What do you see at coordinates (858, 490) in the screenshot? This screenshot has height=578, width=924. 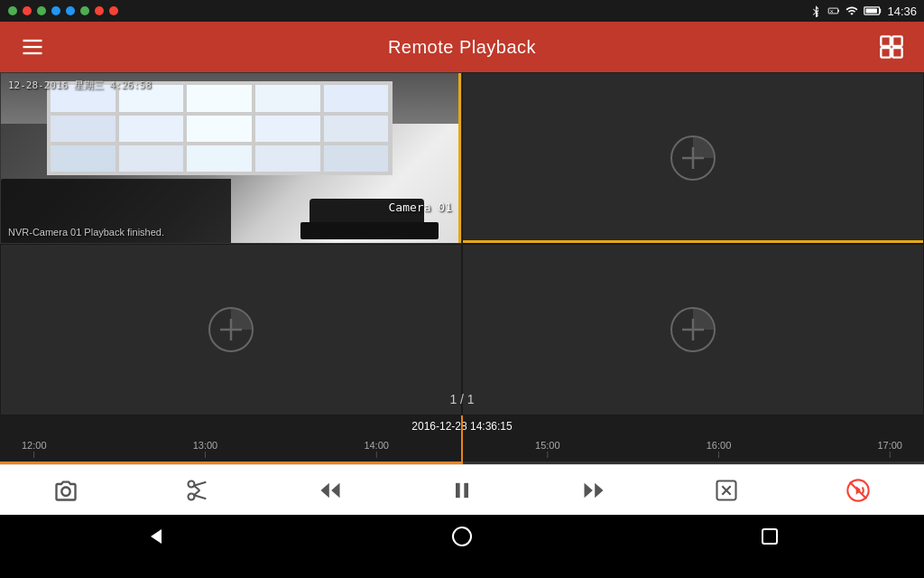 I see `mute-button` at bounding box center [858, 490].